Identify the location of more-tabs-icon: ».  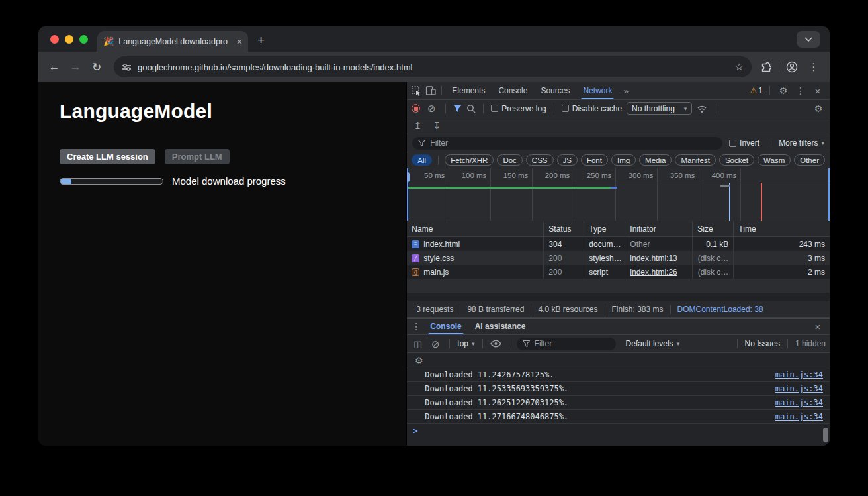
(626, 91).